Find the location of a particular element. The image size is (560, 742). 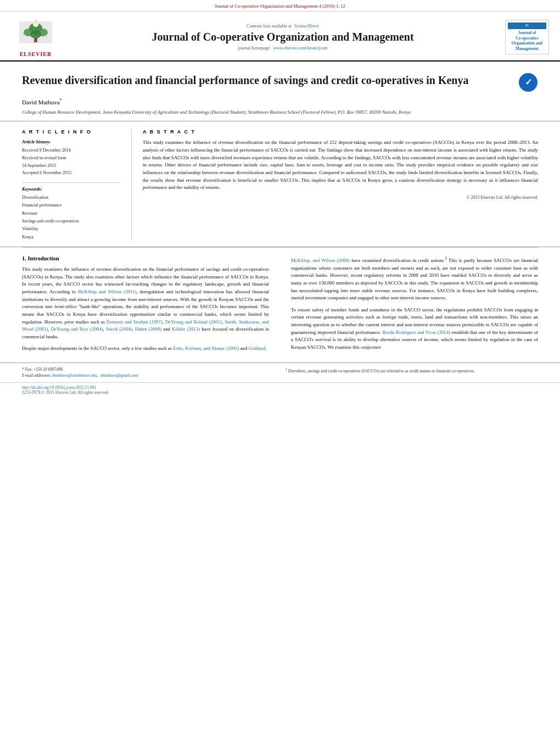

ref-esho: Esho, Kofman, and Sharpe (2005) is located at coordinates (206, 348).